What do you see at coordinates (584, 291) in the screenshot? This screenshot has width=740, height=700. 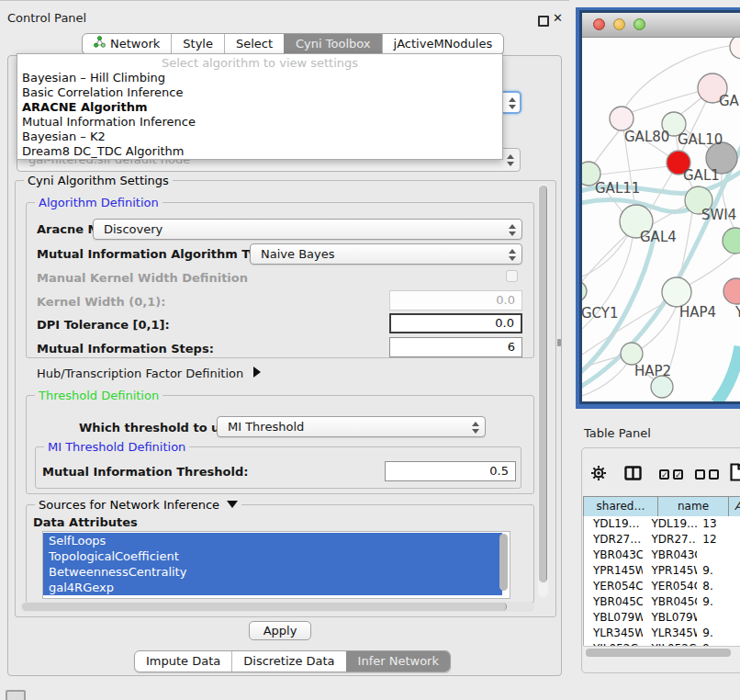 I see `network-node-gcy1` at bounding box center [584, 291].